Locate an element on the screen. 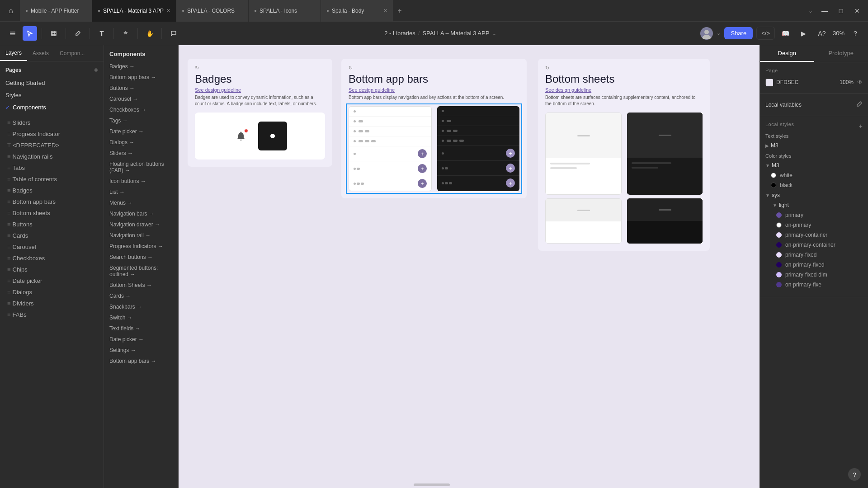 Image resolution: width=868 pixels, height=488 pixels. comp-item-date-picker2: Date picker → is located at coordinates (141, 339).